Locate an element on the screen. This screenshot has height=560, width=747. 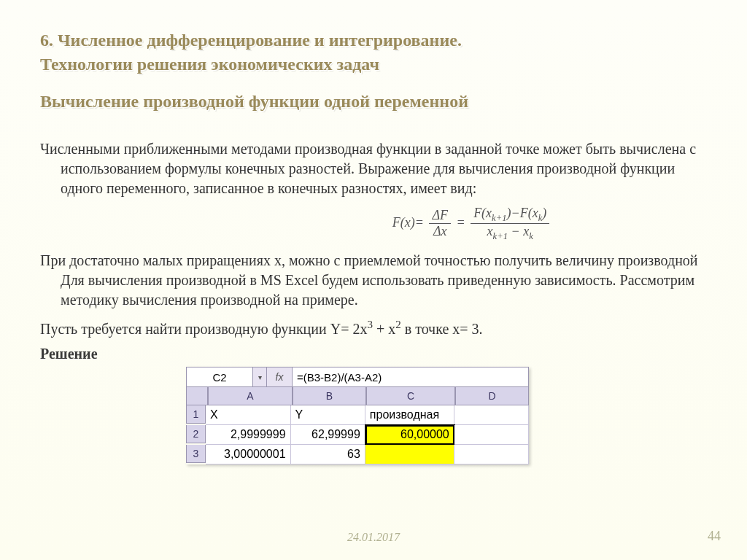
excel-formula-bar: =(B3-B2)/(A3-A2) is located at coordinates (410, 377).